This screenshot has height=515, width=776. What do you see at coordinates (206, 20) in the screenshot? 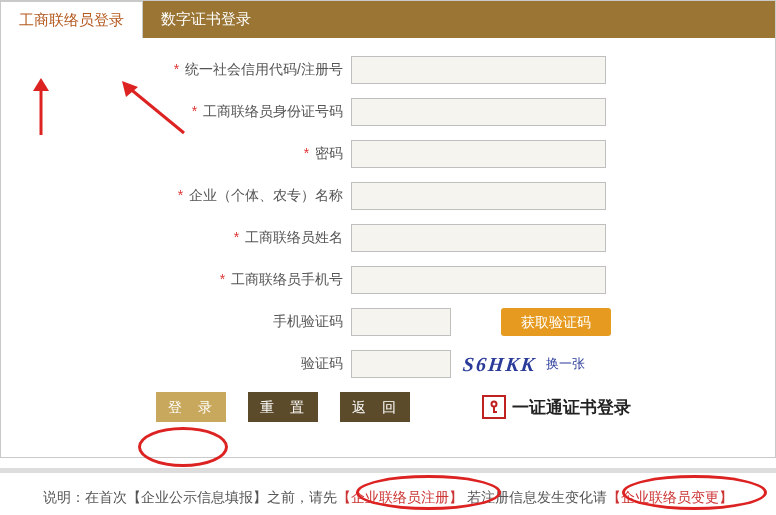
I see `tab-cert-login: 数字证书登录` at bounding box center [206, 20].